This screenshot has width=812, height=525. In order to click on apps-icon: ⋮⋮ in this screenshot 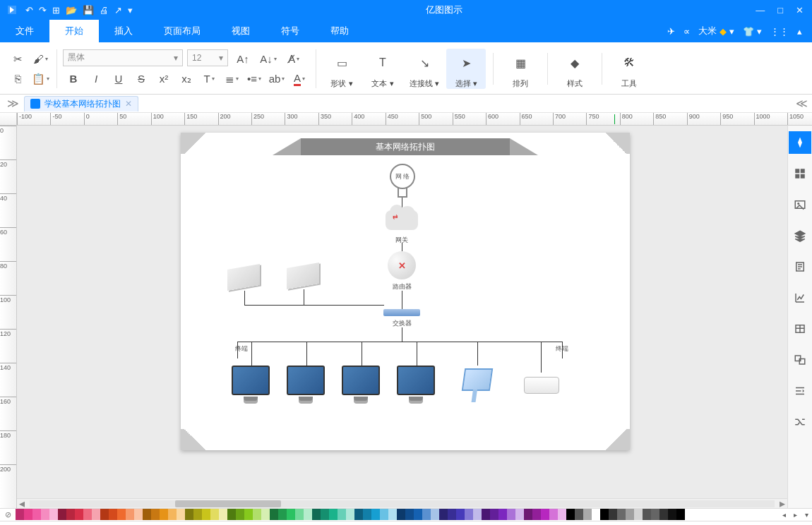, I will do `click(780, 31)`.